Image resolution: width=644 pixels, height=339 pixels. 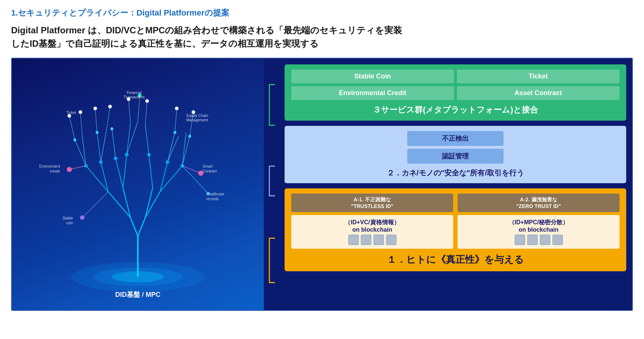 I want to click on svg-text: coin, so click(x=70, y=223).